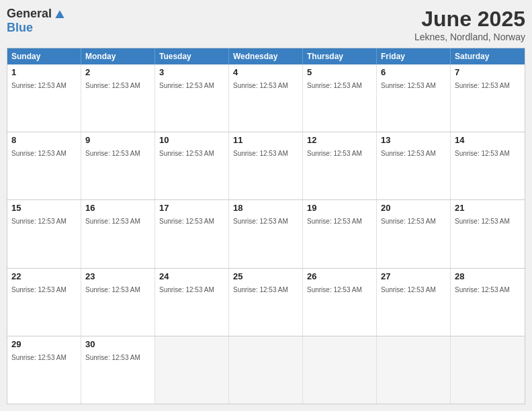  What do you see at coordinates (488, 234) in the screenshot?
I see `calendar-cell: 21Sunrise: 12:53 AM` at bounding box center [488, 234].